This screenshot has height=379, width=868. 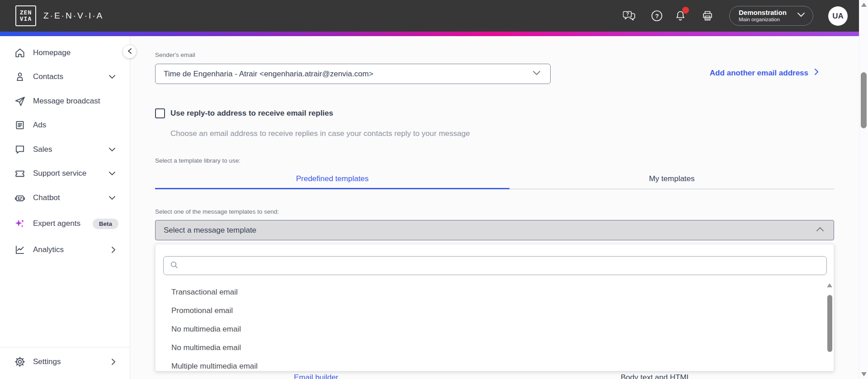 What do you see at coordinates (20, 77) in the screenshot?
I see `user-icon` at bounding box center [20, 77].